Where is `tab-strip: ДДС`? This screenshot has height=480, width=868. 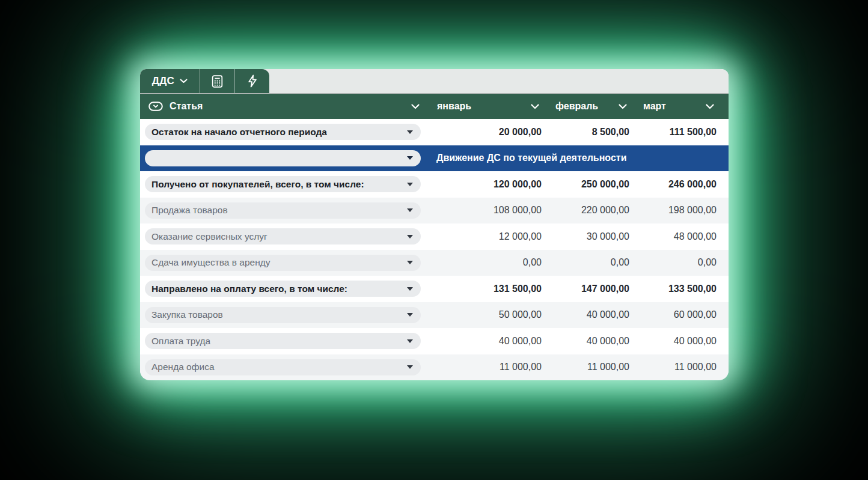
tab-strip: ДДС is located at coordinates (434, 82).